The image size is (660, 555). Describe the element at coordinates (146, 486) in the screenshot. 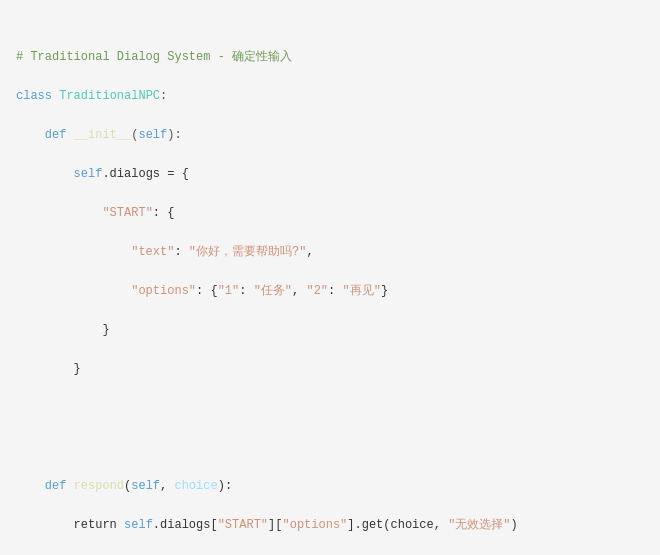

I see `self-kw-3: self` at that location.